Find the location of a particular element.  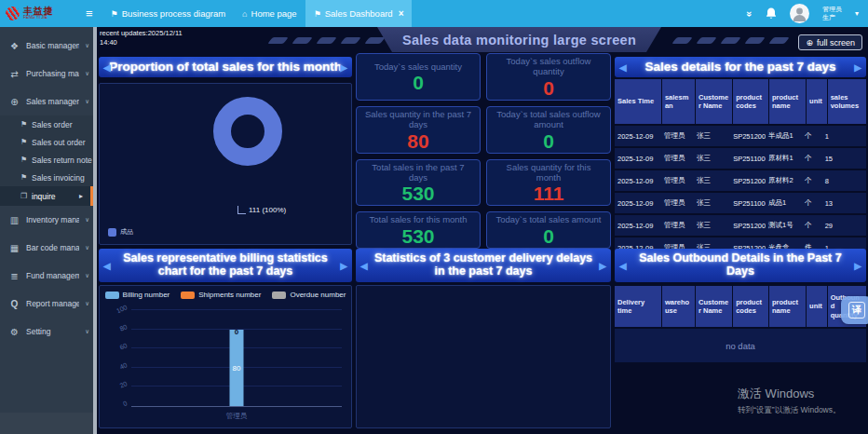

collapse-chevrons-icon: » is located at coordinates (750, 13).